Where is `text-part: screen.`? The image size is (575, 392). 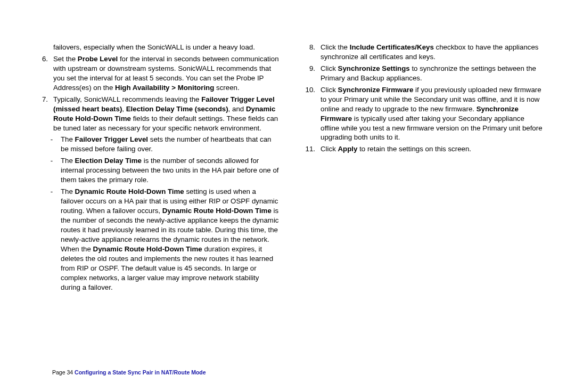 text-part: screen. is located at coordinates (227, 87).